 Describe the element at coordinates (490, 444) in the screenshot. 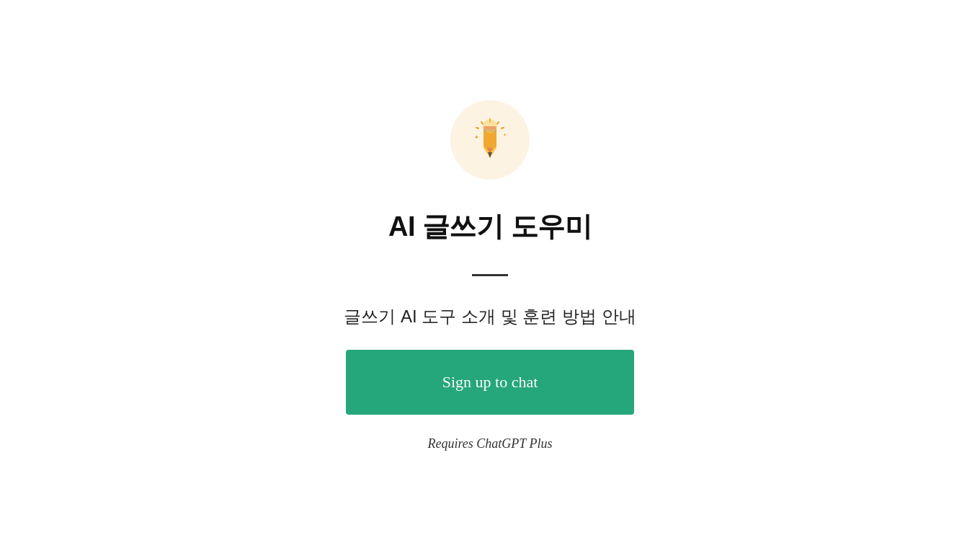

I see `requires-chatgpt-plus-label: Requires ChatGPT Plus` at that location.